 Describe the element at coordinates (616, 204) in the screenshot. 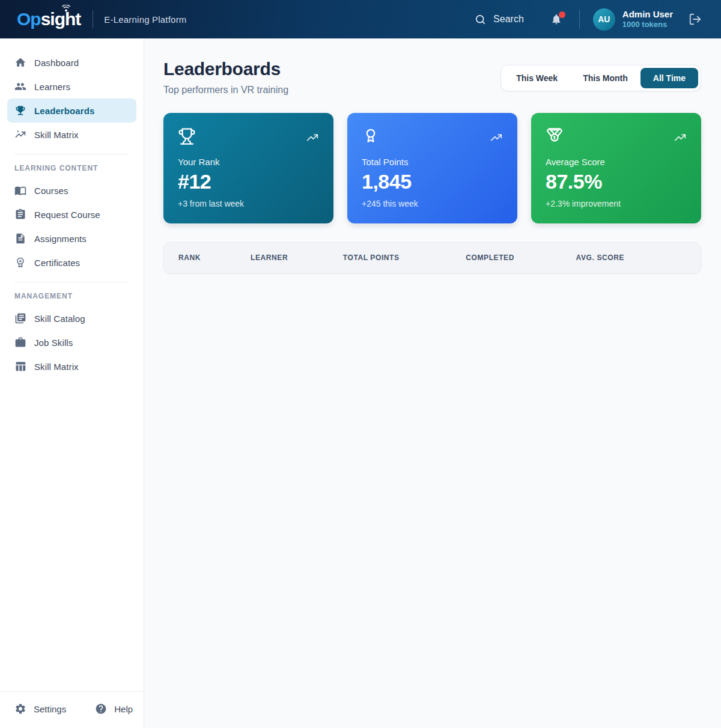

I see `stat-delta: +2.3% improvement` at that location.